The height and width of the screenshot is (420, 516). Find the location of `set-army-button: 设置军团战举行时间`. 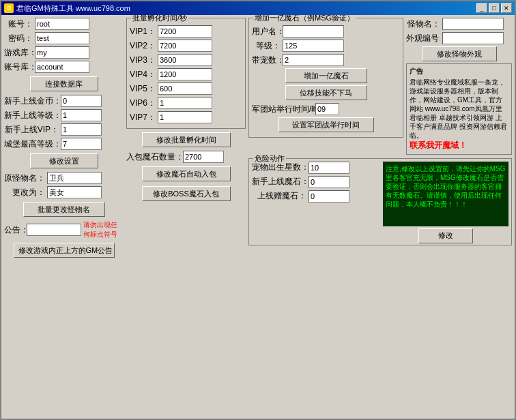

set-army-button: 设置军团战举行时间 is located at coordinates (326, 125).